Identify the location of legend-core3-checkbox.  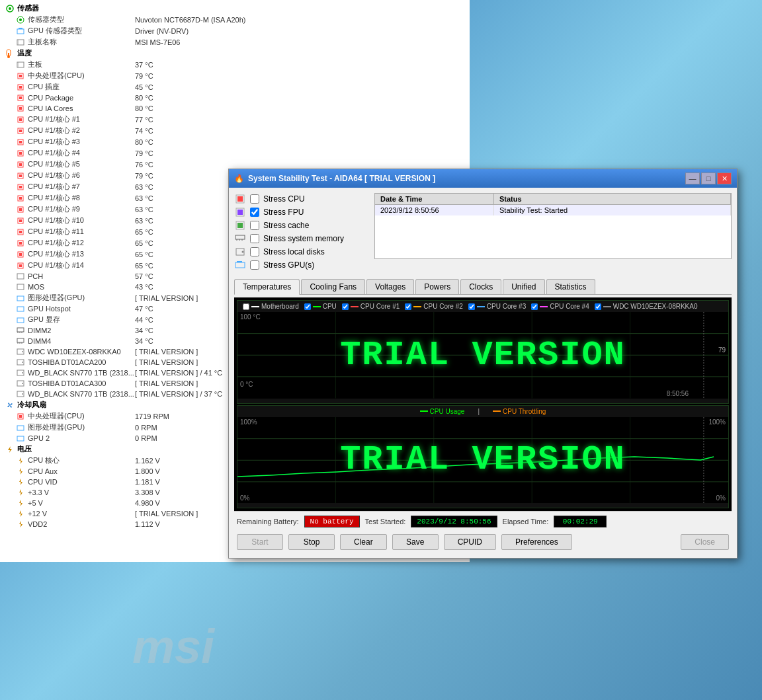
(472, 307).